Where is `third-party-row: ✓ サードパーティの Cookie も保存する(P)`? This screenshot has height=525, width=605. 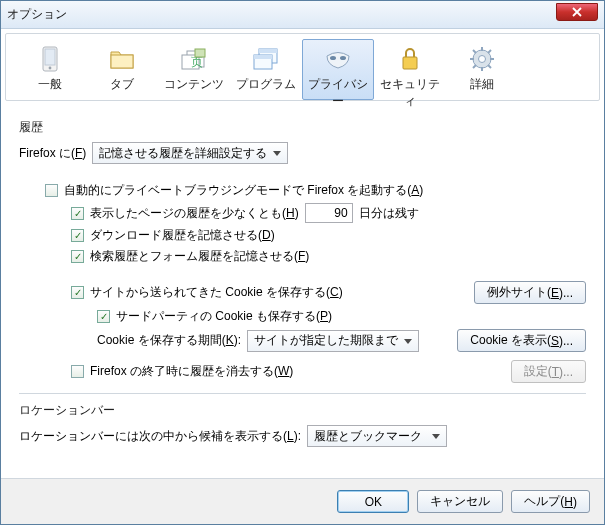 third-party-row: ✓ サードパーティの Cookie も保存する(P) is located at coordinates (342, 316).